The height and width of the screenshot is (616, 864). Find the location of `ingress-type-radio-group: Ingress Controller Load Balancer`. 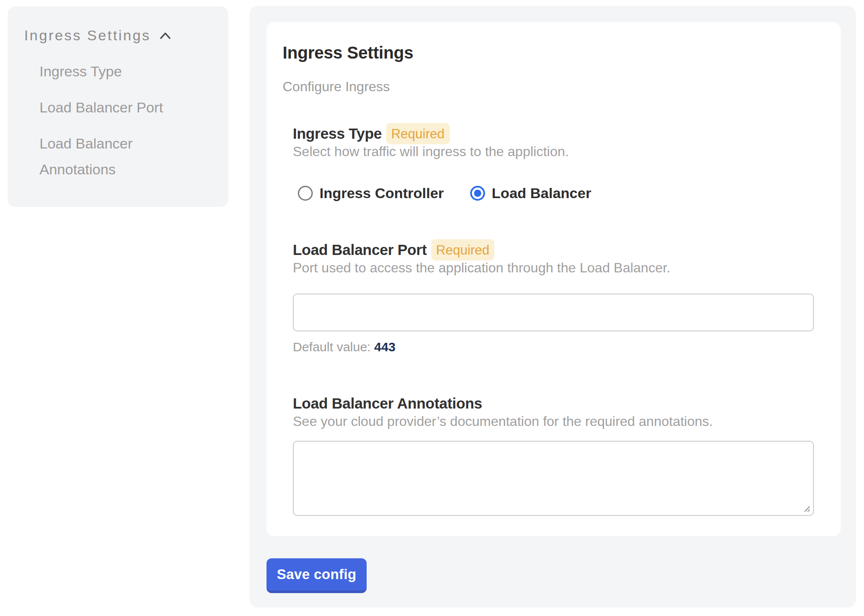

ingress-type-radio-group: Ingress Controller Load Balancer is located at coordinates (553, 193).